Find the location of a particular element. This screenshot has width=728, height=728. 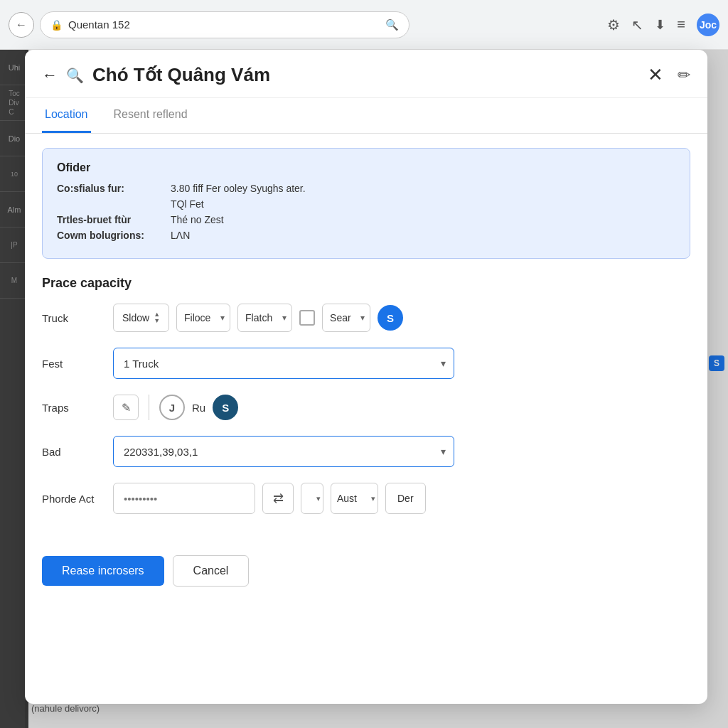

url-bar: 🔒 Quentan 152 🔍 is located at coordinates (225, 25).